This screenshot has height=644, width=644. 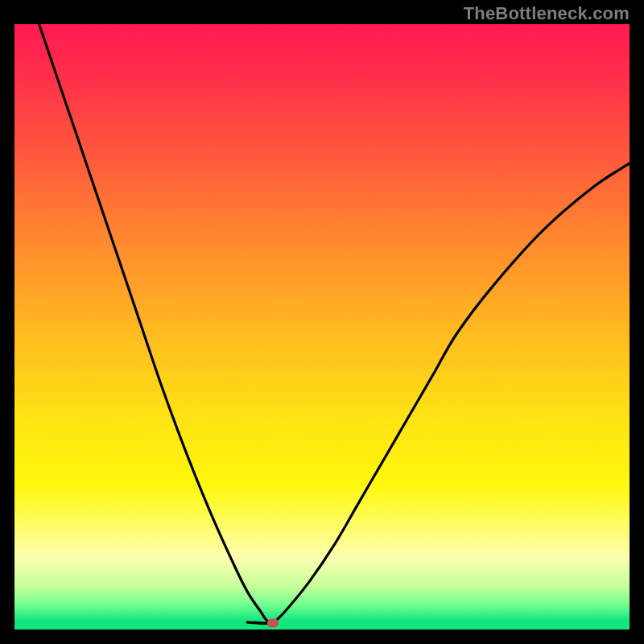 What do you see at coordinates (273, 623) in the screenshot?
I see `optimal-point-marker` at bounding box center [273, 623].